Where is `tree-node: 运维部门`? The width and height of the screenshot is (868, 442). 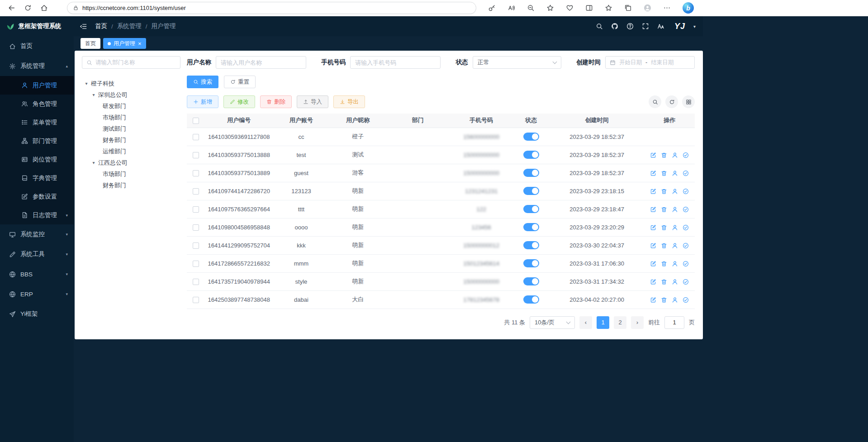 tree-node: 运维部门 is located at coordinates (131, 151).